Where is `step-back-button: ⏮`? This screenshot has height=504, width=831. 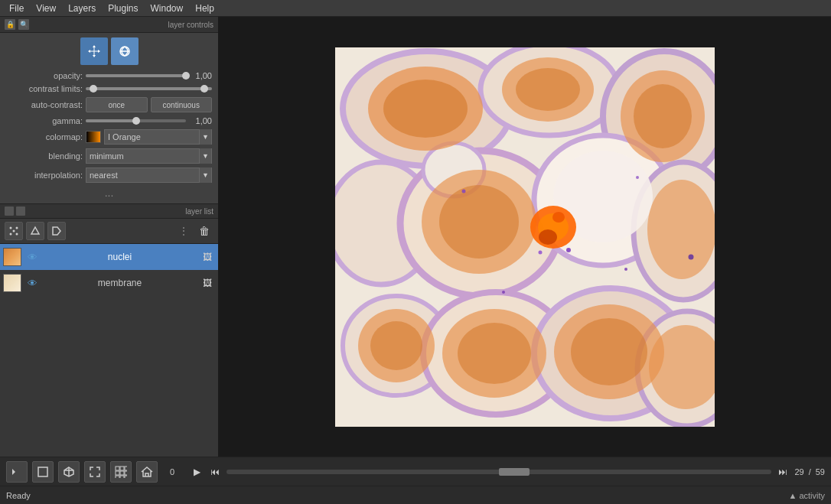
step-back-button: ⏮ is located at coordinates (215, 472).